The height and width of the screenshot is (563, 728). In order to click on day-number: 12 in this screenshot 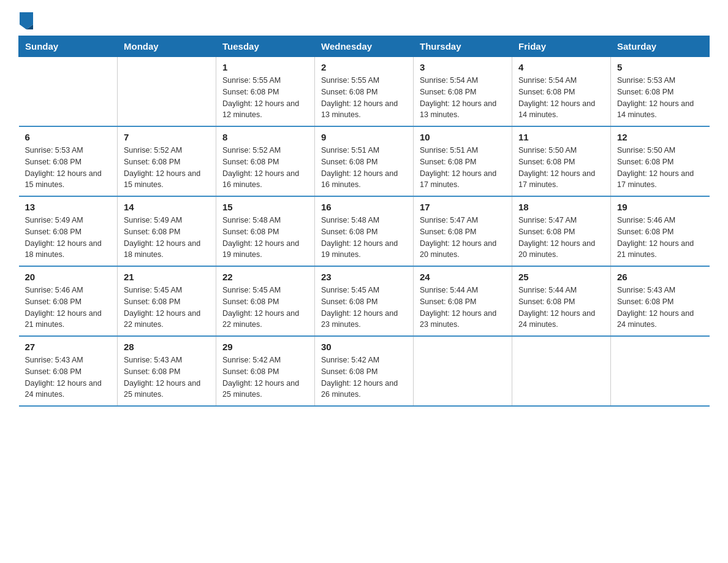, I will do `click(661, 137)`.